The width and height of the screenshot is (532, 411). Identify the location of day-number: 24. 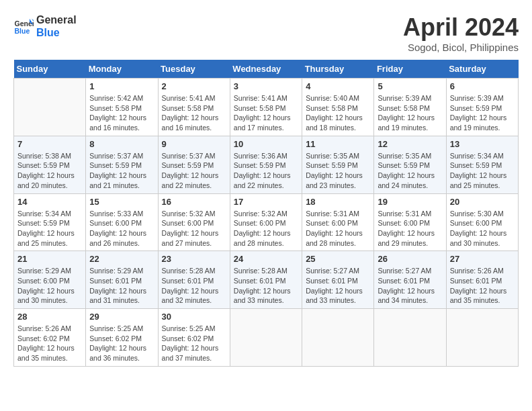
(266, 259).